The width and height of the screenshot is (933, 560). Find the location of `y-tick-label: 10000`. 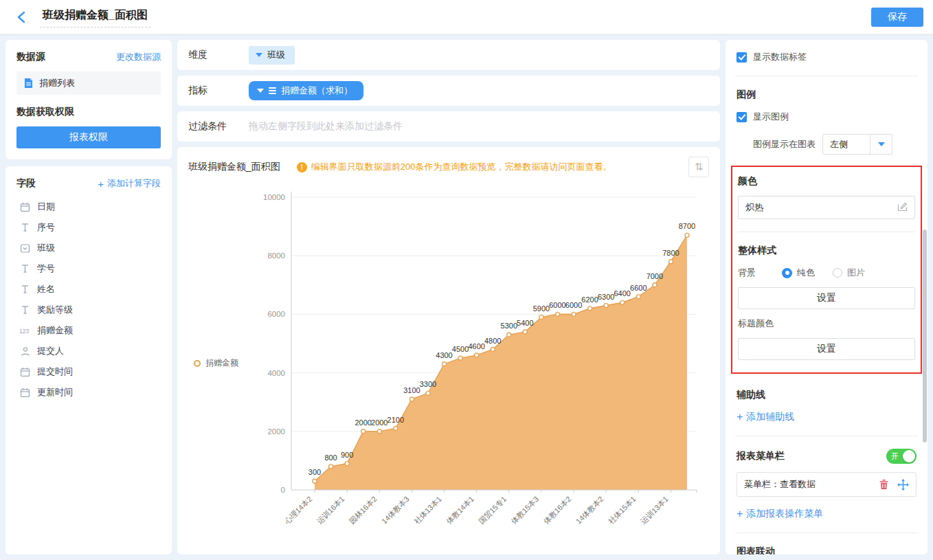

y-tick-label: 10000 is located at coordinates (274, 197).